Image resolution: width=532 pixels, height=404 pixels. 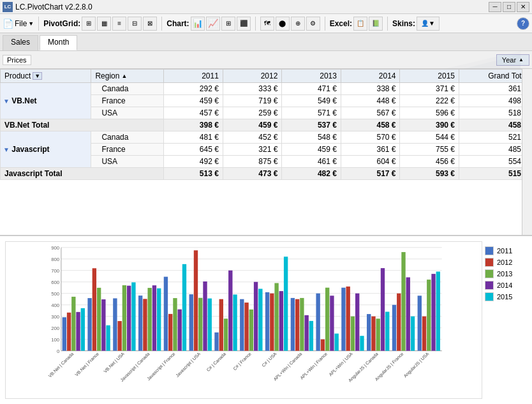 What do you see at coordinates (104, 24) in the screenshot?
I see `columns-btn: ▦` at bounding box center [104, 24].